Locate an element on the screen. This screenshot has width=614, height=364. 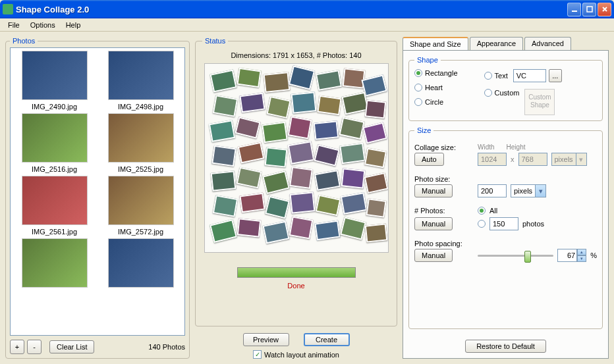
spacing-spinner: ▴▾ is located at coordinates (572, 255).